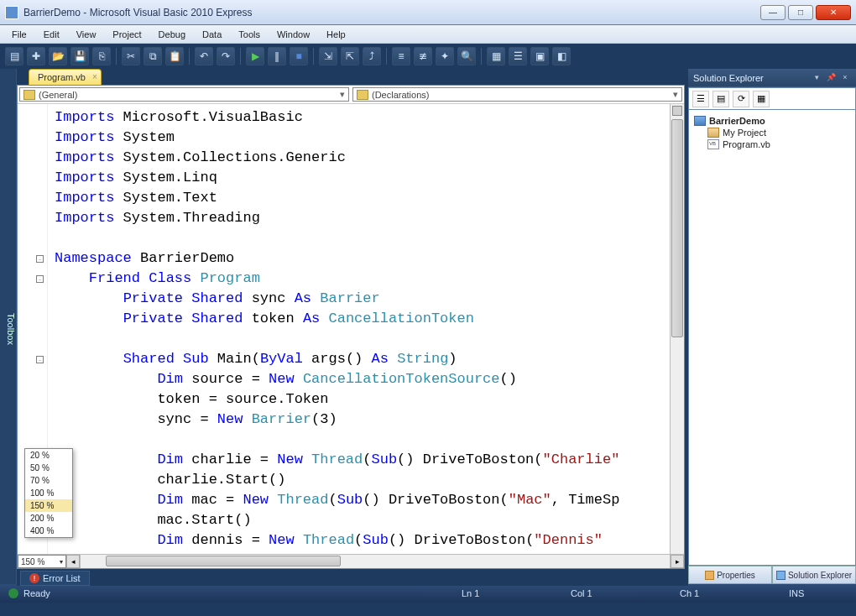 The height and width of the screenshot is (616, 856). I want to click on status-bar: Ready Ln 1 Col 1 Ch 1 INS, so click(428, 593).